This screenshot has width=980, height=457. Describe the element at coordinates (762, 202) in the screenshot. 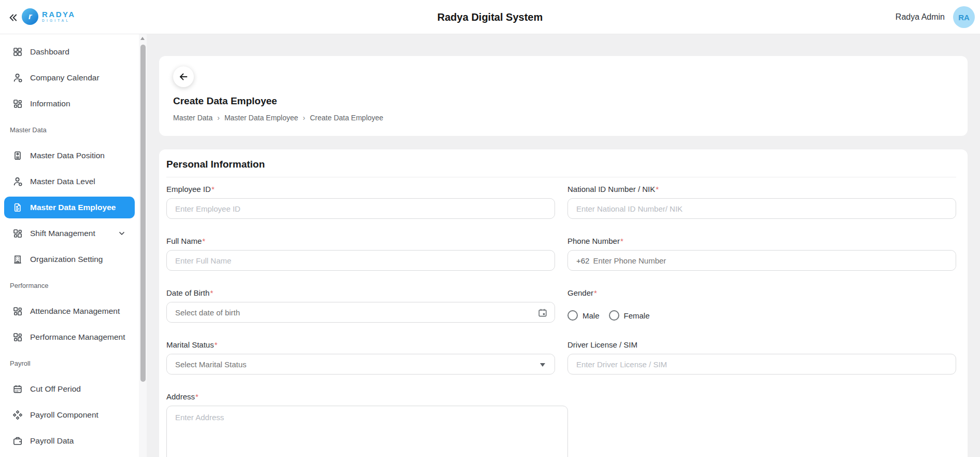

I see `field-national-id: National ID Number / NIK*` at that location.